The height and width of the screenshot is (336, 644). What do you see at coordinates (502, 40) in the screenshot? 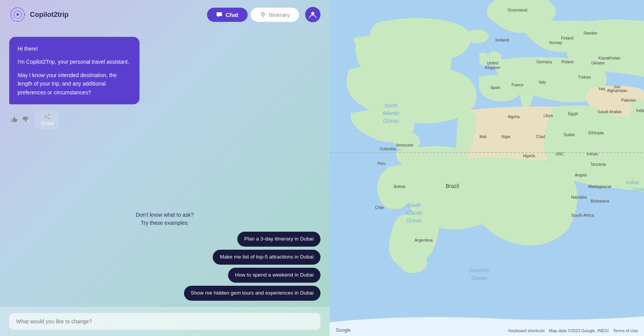
I see `svg-text: Iceland` at bounding box center [502, 40].